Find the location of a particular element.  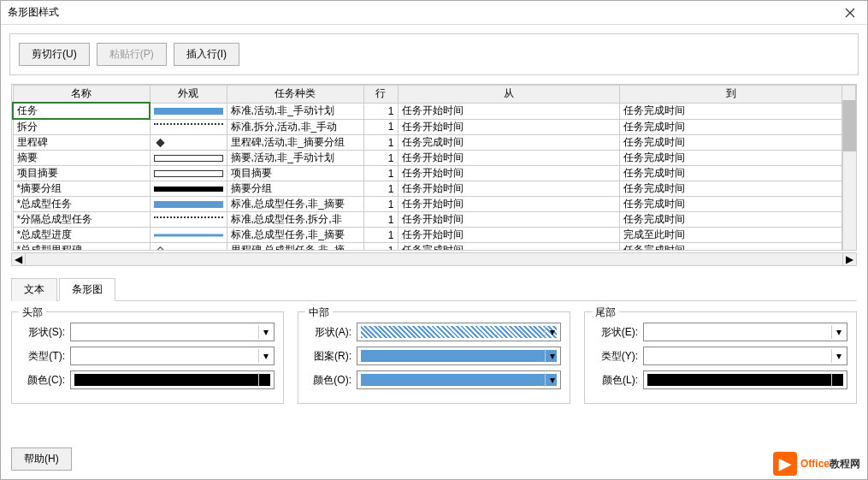

cut-row-button: 剪切行(U) is located at coordinates (55, 55).